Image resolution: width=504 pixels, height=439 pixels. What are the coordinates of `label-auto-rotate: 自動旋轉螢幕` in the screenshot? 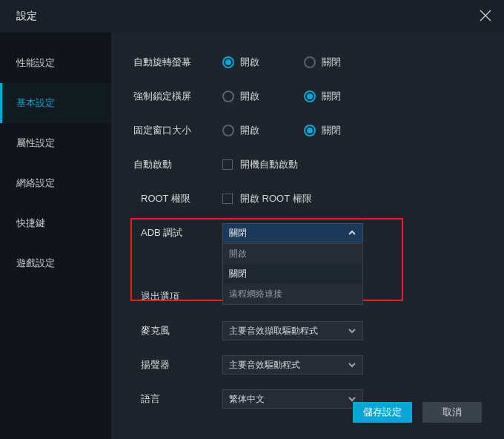 It's located at (178, 62).